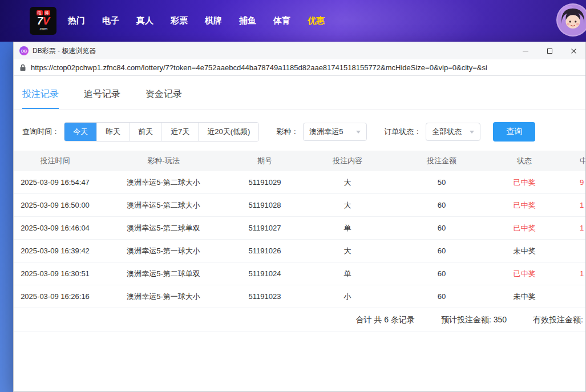  I want to click on nav-item-live: 真人, so click(145, 21).